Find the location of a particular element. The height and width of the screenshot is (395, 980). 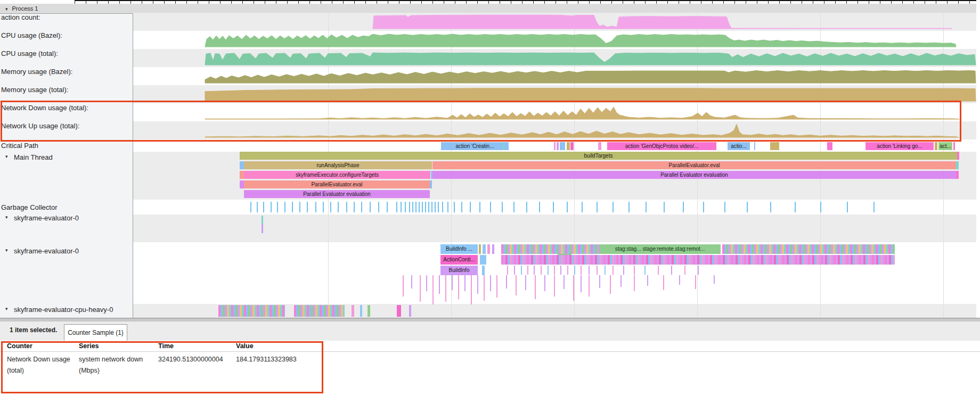

critical-path-slice: action 'GenObjcProtos video/... is located at coordinates (662, 146).